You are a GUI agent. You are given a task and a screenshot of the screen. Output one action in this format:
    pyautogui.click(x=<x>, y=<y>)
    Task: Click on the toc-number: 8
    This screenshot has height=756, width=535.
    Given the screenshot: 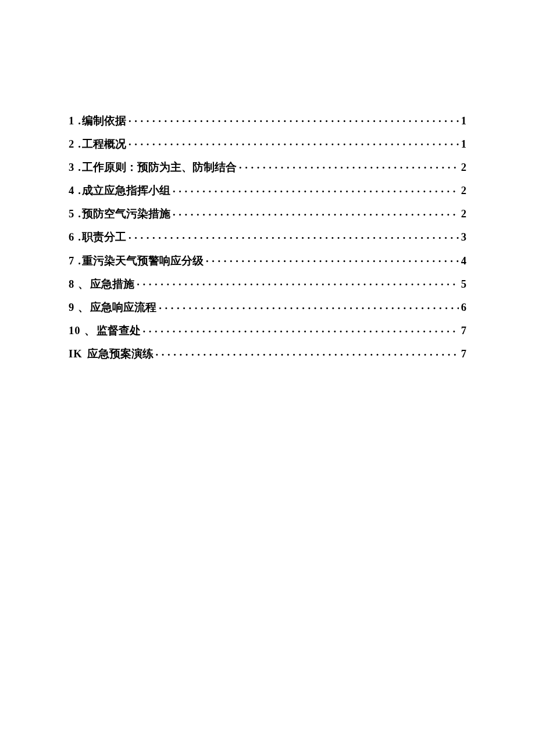 What is the action you would take?
    pyautogui.click(x=72, y=285)
    